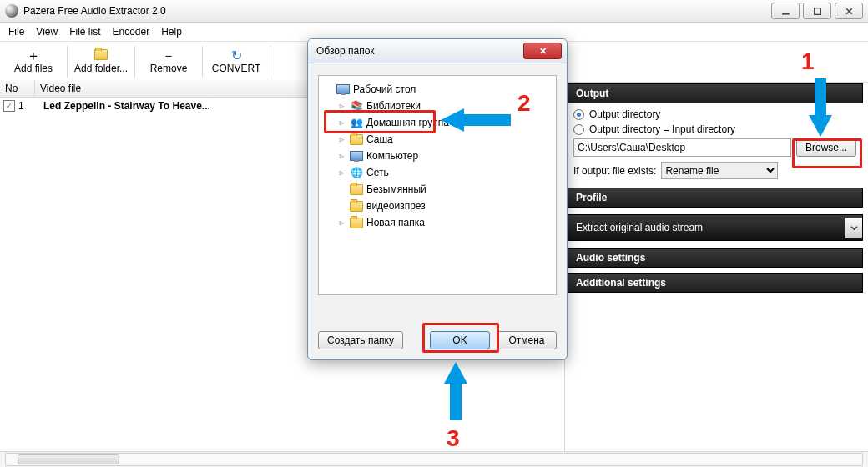 Image resolution: width=868 pixels, height=467 pixels. Describe the element at coordinates (437, 52) in the screenshot. I see `dialog-titlebar: Обзор папок ✕` at that location.